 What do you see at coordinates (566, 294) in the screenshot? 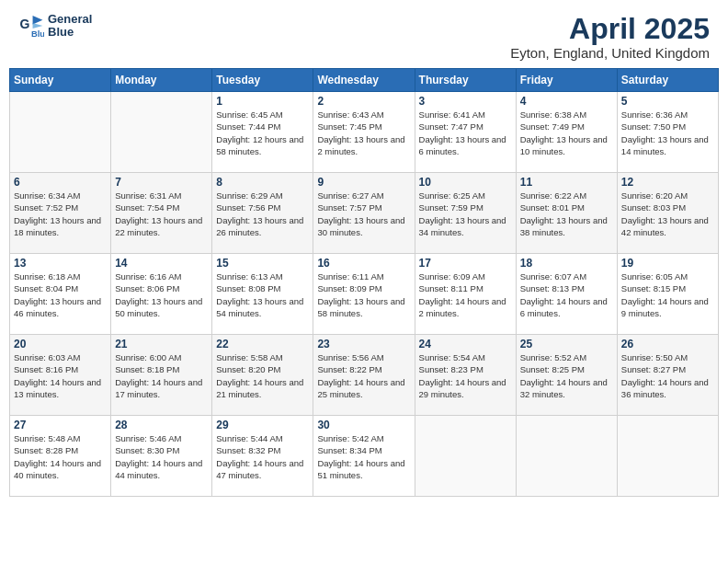
I see `calendar-cell: 18Sunrise: 6:07 AM Sunset: 8:13 PM Dayli…` at bounding box center [566, 294].